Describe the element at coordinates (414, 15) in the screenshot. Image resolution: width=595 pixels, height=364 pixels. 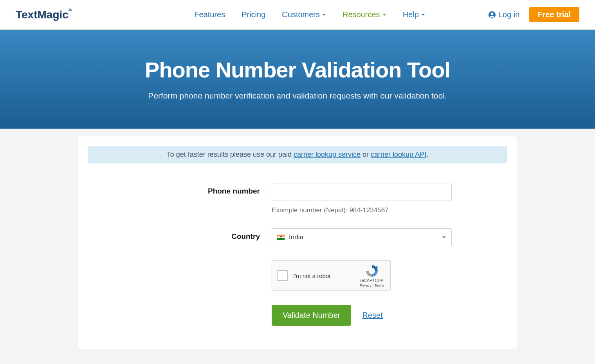
I see `nav-help: Help` at that location.